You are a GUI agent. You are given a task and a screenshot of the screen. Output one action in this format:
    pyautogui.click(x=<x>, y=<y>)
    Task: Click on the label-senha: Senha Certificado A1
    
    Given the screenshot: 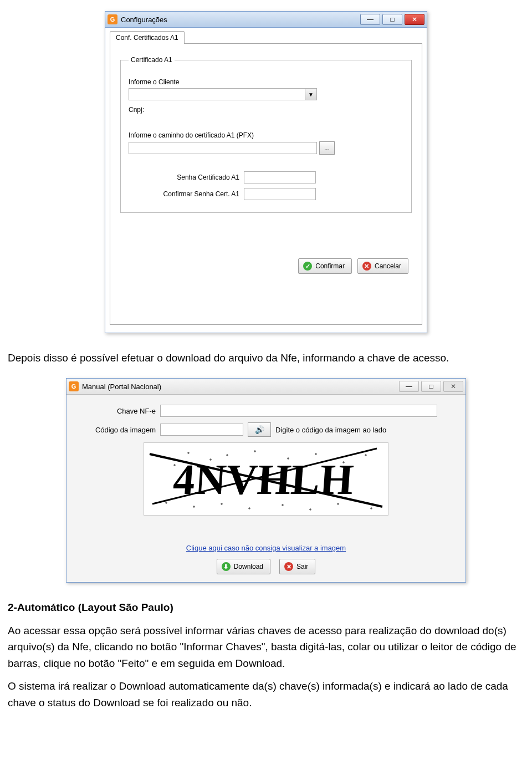 What is the action you would take?
    pyautogui.click(x=184, y=177)
    